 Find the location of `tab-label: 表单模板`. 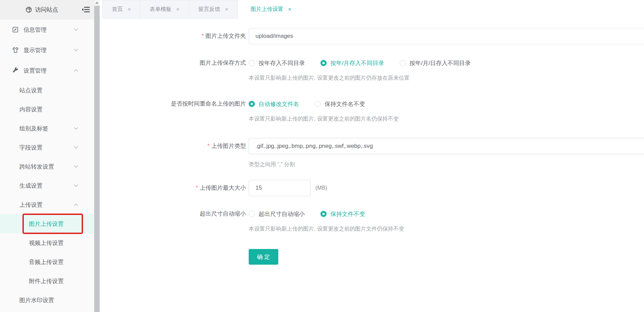

tab-label: 表单模板 is located at coordinates (161, 10).